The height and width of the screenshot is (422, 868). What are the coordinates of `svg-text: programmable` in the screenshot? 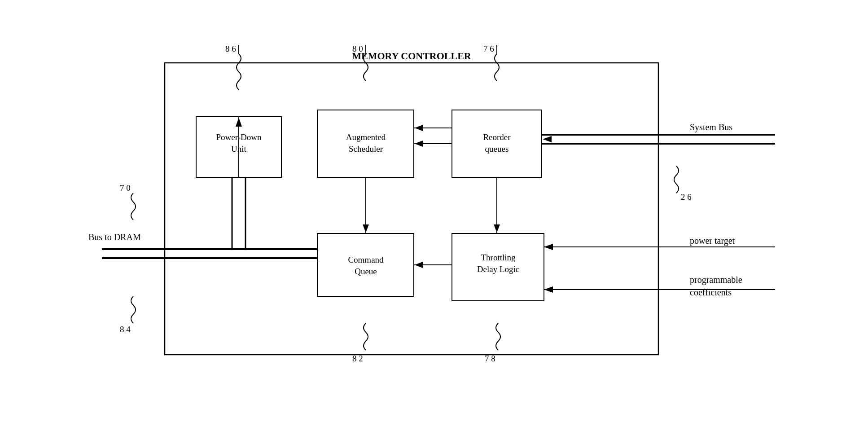 It's located at (716, 280).